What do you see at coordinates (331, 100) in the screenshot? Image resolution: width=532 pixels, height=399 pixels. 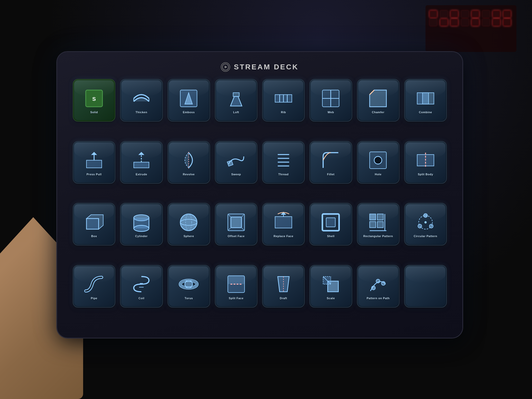 I see `sd-button-web: Web` at bounding box center [331, 100].